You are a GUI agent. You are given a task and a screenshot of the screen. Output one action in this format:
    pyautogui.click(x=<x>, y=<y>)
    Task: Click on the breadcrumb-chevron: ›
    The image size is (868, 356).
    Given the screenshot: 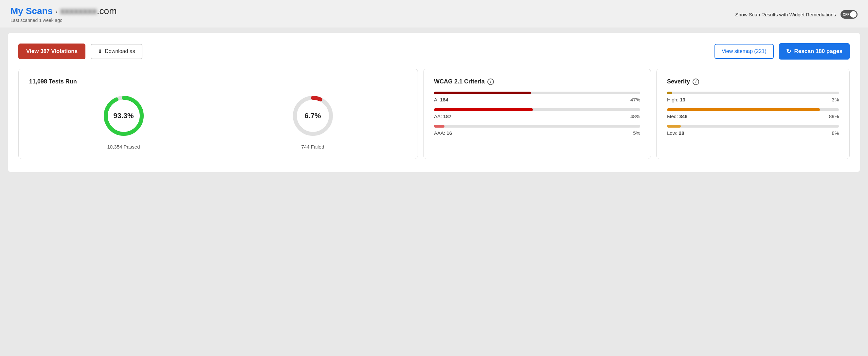 What is the action you would take?
    pyautogui.click(x=57, y=11)
    